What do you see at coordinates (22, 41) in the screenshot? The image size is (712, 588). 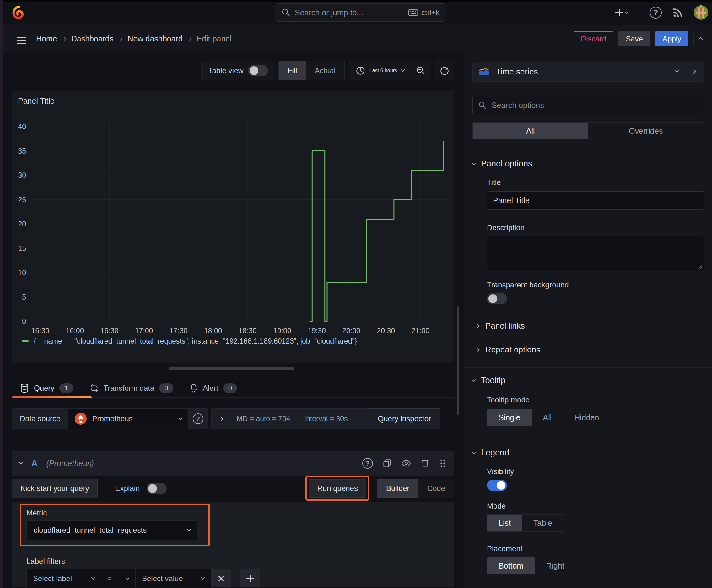 I see `menu-toggle-button` at bounding box center [22, 41].